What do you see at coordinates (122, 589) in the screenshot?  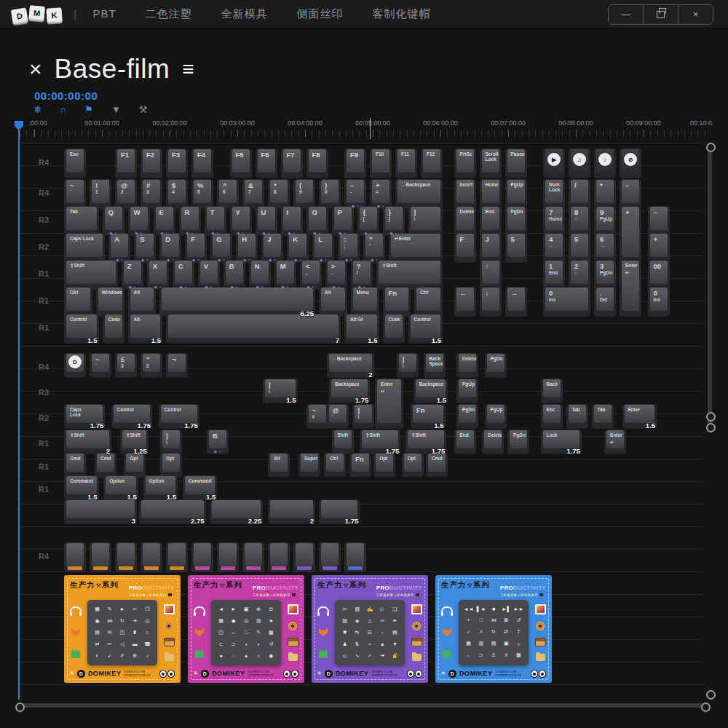 I see `card-header: 生产力⚒系列PRODUCTIVITY工欲善其事☺必先利其器` at bounding box center [122, 589].